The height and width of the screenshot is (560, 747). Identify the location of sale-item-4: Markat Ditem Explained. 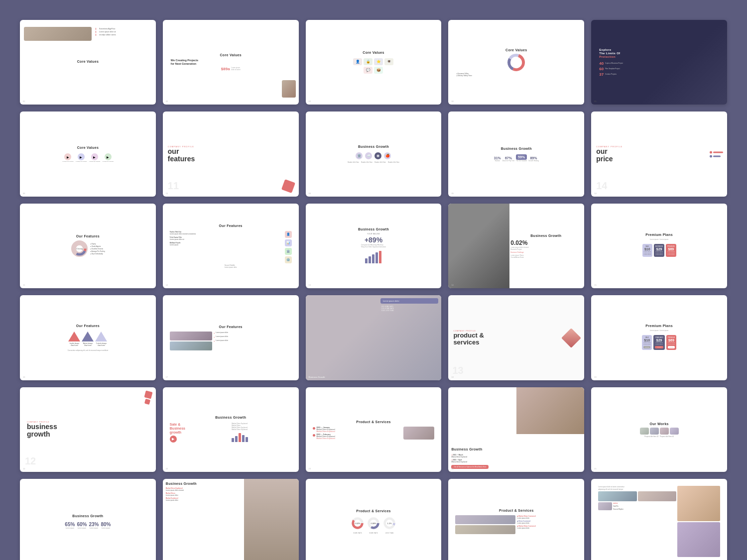
(261, 430).